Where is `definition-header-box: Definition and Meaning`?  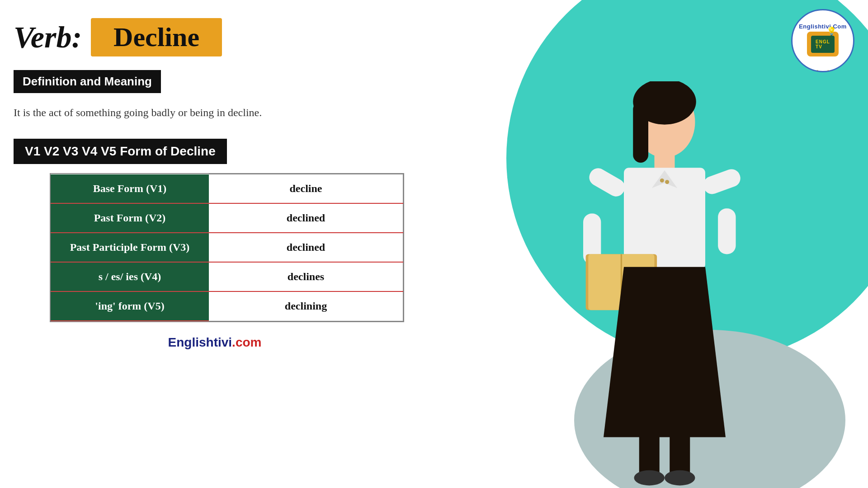
definition-header-box: Definition and Meaning is located at coordinates (87, 81).